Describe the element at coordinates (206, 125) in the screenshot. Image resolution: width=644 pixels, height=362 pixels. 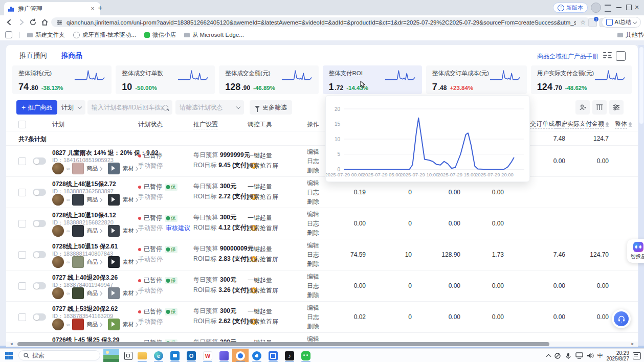
I see `column-header-setting: 推广设置` at that location.